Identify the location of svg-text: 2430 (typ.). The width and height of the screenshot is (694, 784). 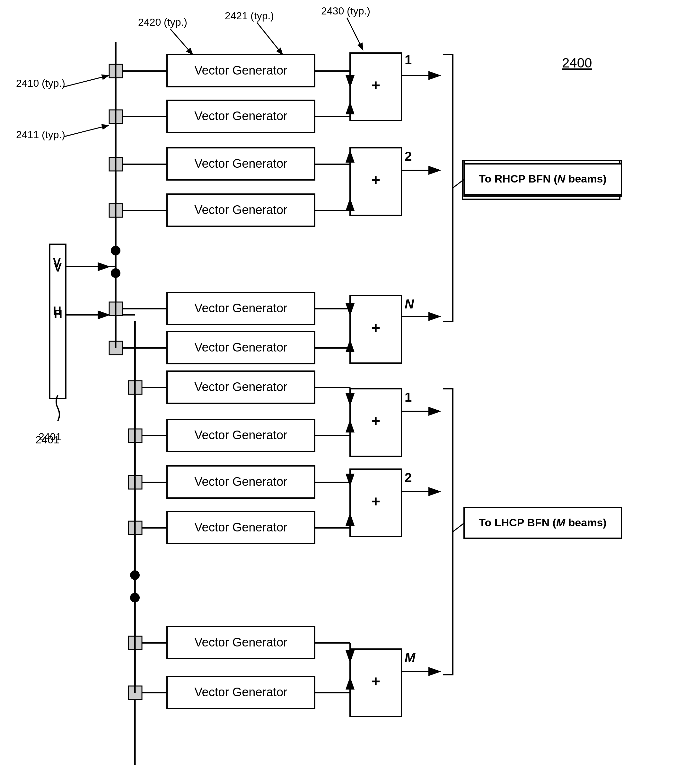
(346, 11).